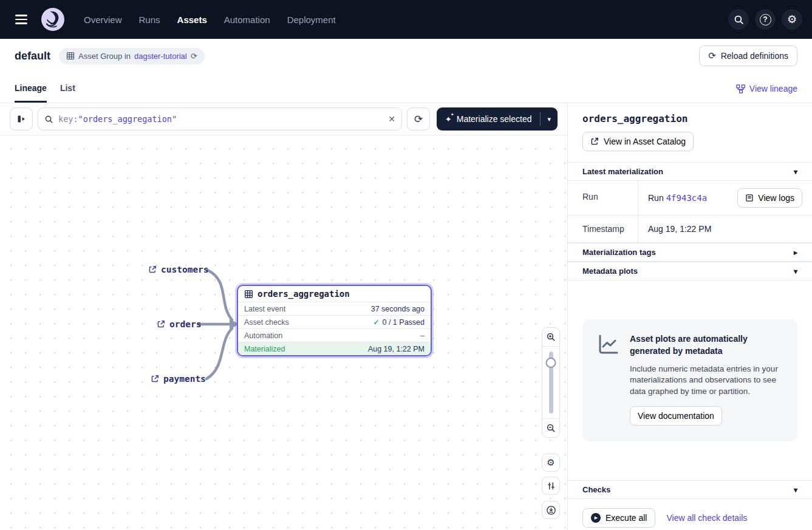  What do you see at coordinates (706, 381) in the screenshot?
I see `plots-card-body: Include numeric metadata entries in your…` at bounding box center [706, 381].